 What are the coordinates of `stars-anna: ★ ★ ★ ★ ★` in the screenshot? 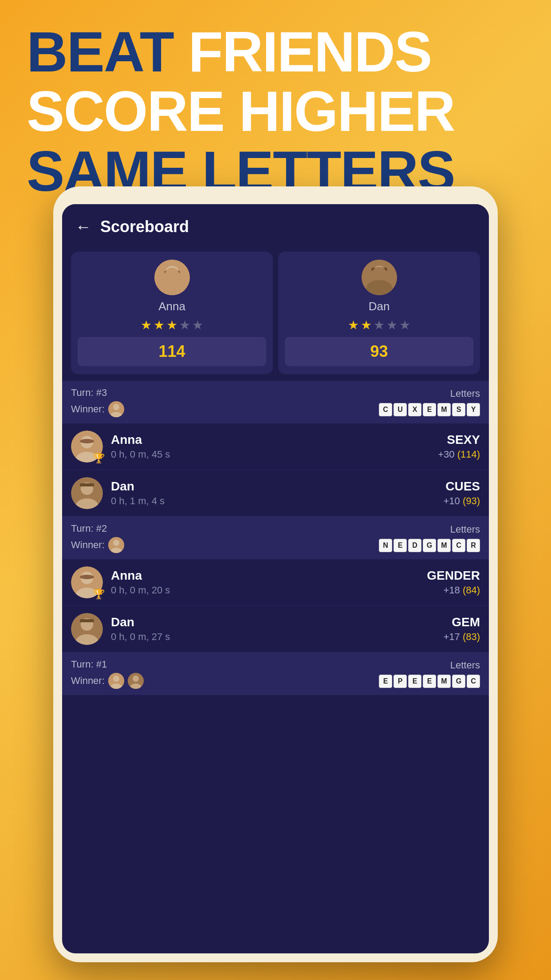 It's located at (172, 325).